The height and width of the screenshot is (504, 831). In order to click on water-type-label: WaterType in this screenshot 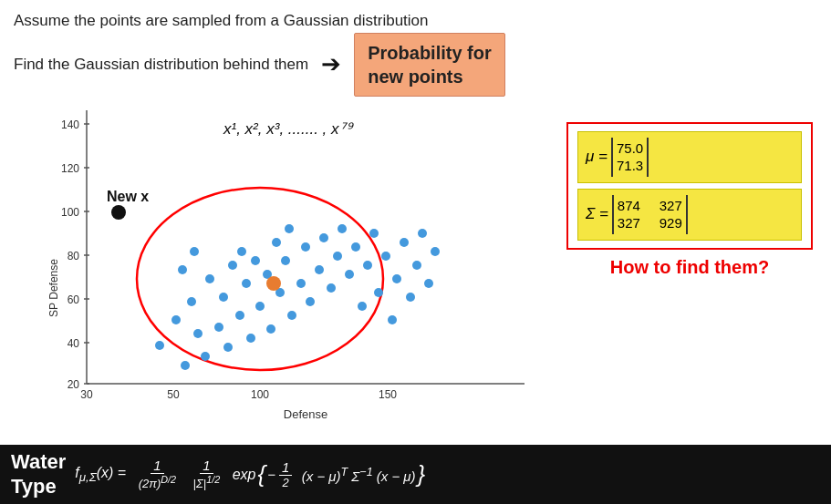, I will do `click(38, 474)`.